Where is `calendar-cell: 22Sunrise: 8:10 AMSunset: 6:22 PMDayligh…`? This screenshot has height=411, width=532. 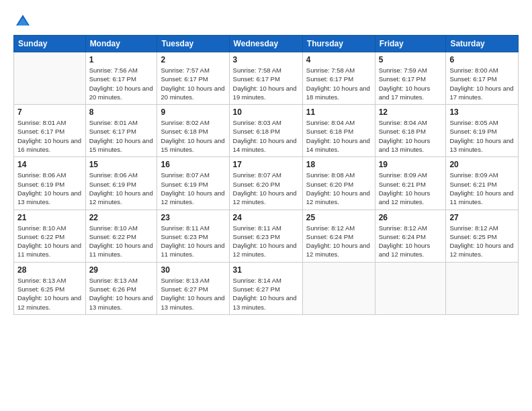
calendar-cell: 22Sunrise: 8:10 AMSunset: 6:22 PMDayligh… is located at coordinates (121, 236).